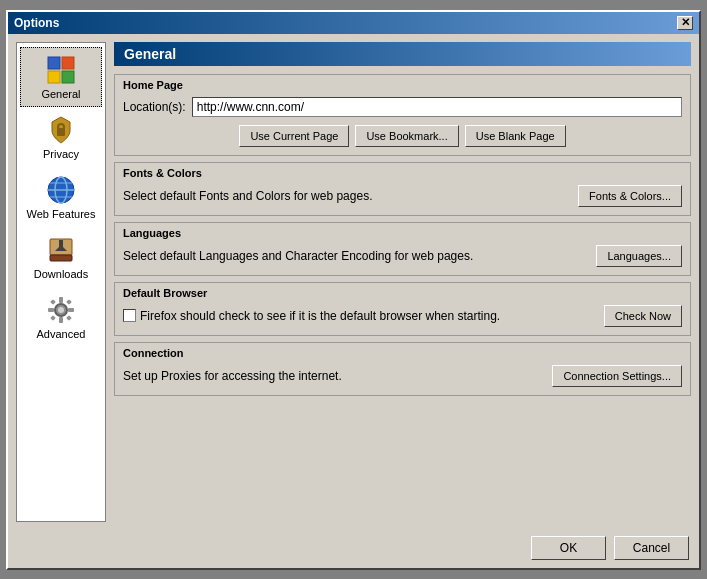 Image resolution: width=707 pixels, height=579 pixels. What do you see at coordinates (354, 23) in the screenshot?
I see `title-bar: Options ✕` at bounding box center [354, 23].